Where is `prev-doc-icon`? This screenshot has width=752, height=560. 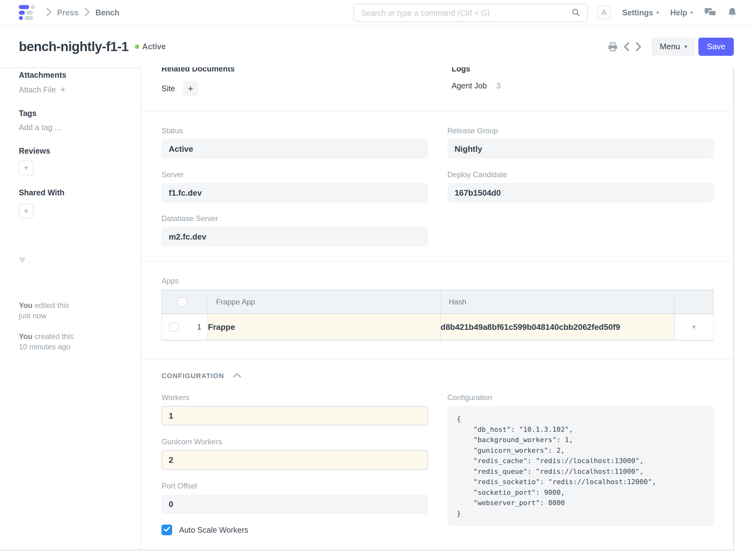 prev-doc-icon is located at coordinates (627, 47).